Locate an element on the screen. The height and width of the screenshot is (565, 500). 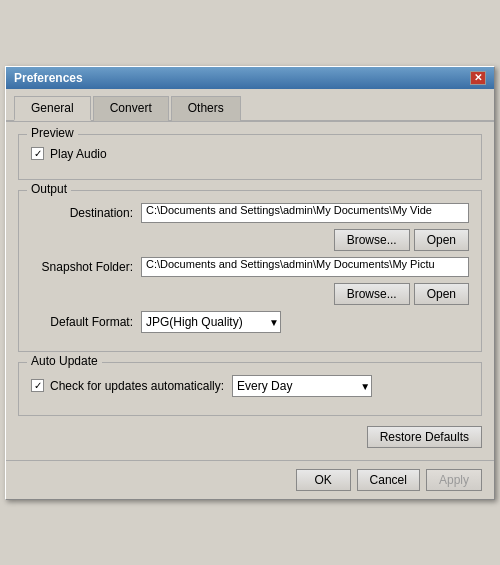
destination-label: Destination: is located at coordinates (86, 213).